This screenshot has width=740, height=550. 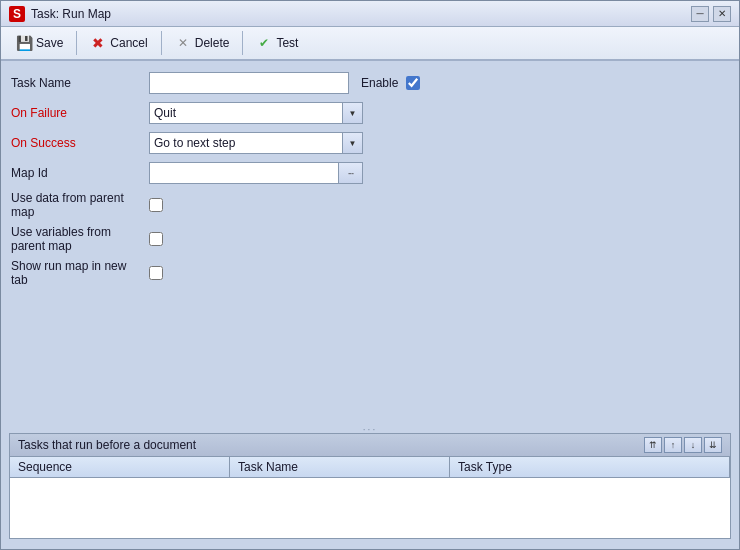 I want to click on use-variables-row: Use variables from parent map, so click(x=370, y=239).